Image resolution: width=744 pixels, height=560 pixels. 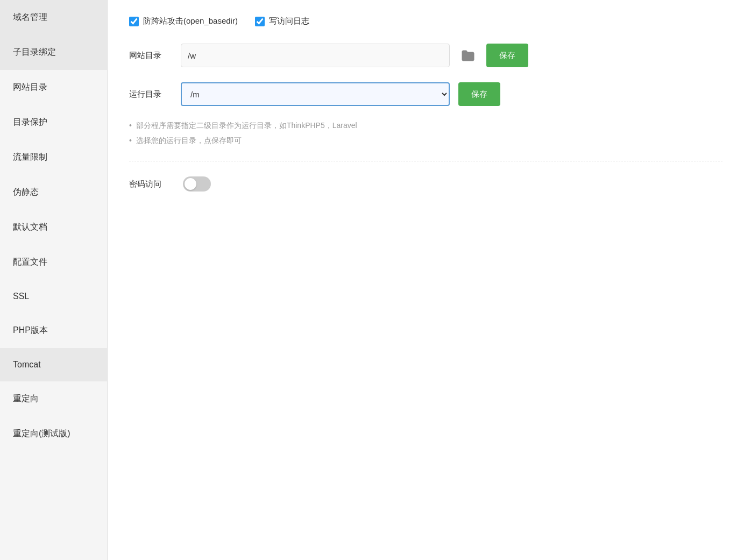 What do you see at coordinates (54, 123) in the screenshot?
I see `sidebar-item-dirprotect: 目录保护` at bounding box center [54, 123].